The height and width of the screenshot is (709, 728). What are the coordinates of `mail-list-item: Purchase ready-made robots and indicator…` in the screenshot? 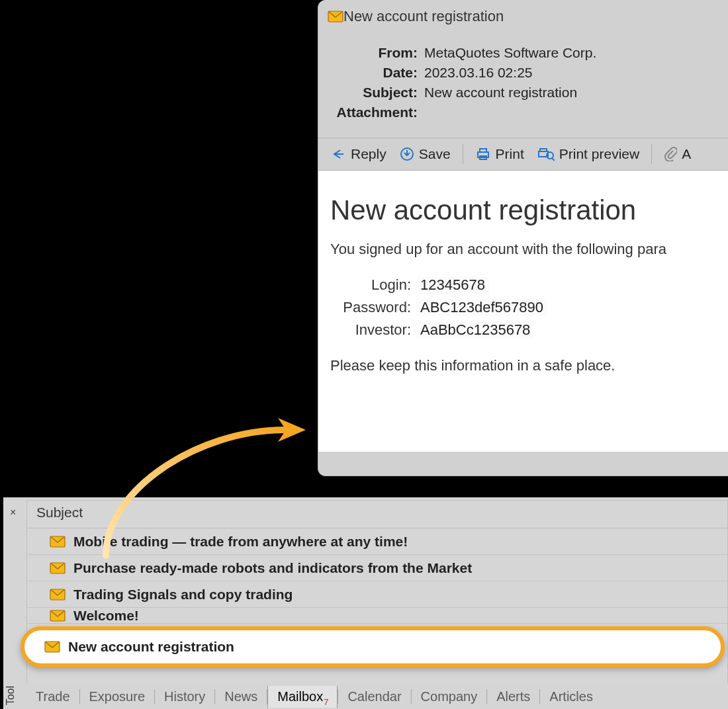 It's located at (377, 568).